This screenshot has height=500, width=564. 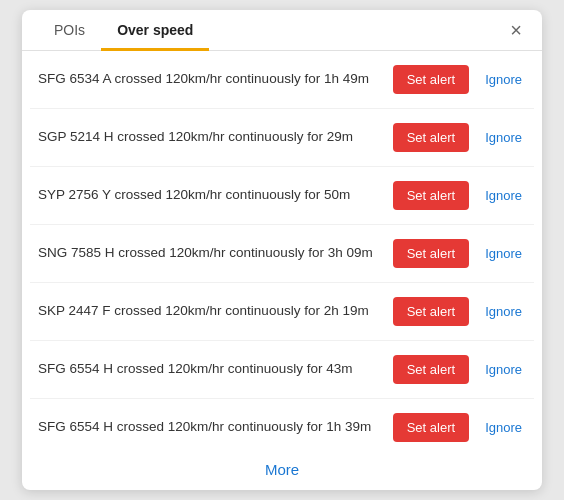 What do you see at coordinates (155, 30) in the screenshot?
I see `tab-over-speed: Over speed` at bounding box center [155, 30].